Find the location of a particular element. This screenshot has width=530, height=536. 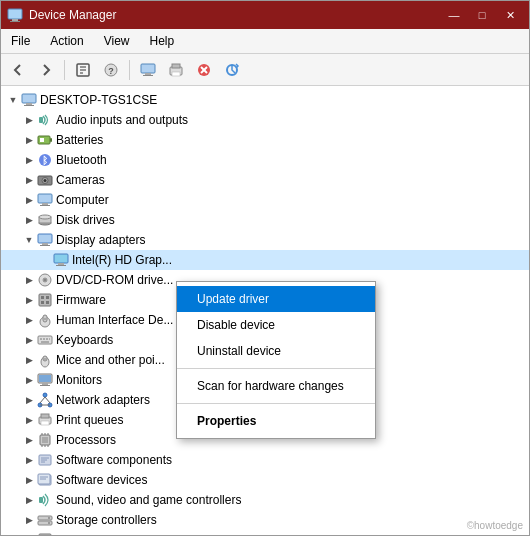

computer-button is located at coordinates (148, 70).